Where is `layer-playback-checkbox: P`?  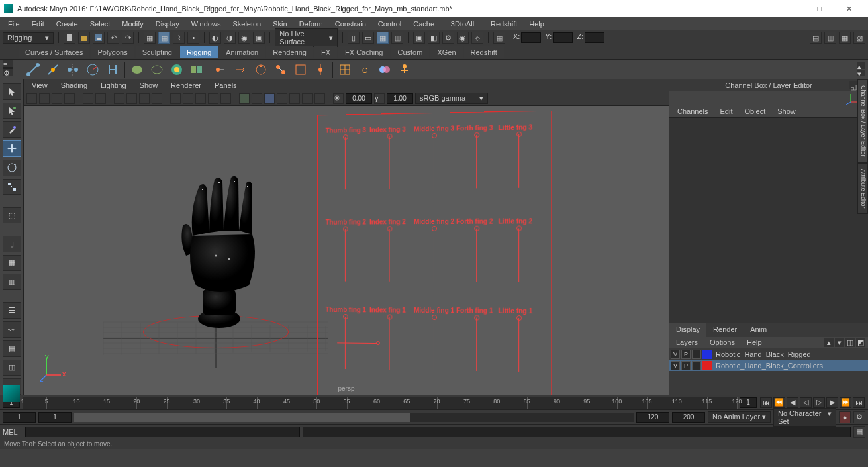 layer-playback-checkbox: P is located at coordinates (686, 354).